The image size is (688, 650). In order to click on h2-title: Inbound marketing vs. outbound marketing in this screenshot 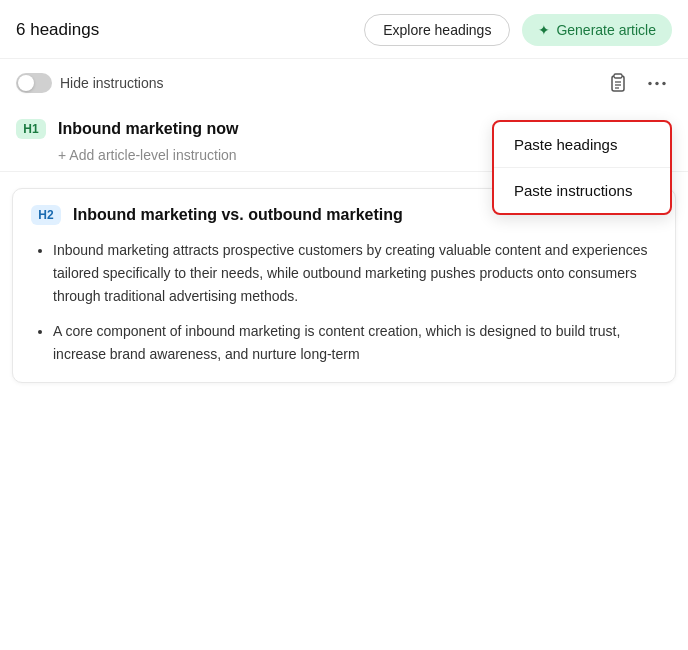, I will do `click(238, 215)`.